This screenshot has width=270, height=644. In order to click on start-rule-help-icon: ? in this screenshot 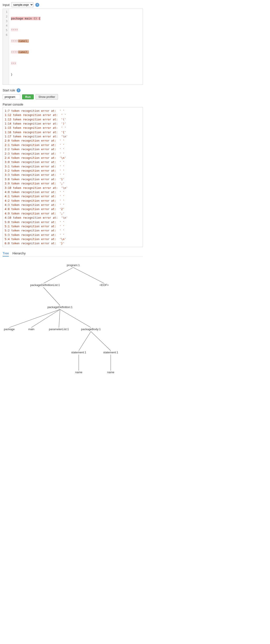, I will do `click(18, 90)`.